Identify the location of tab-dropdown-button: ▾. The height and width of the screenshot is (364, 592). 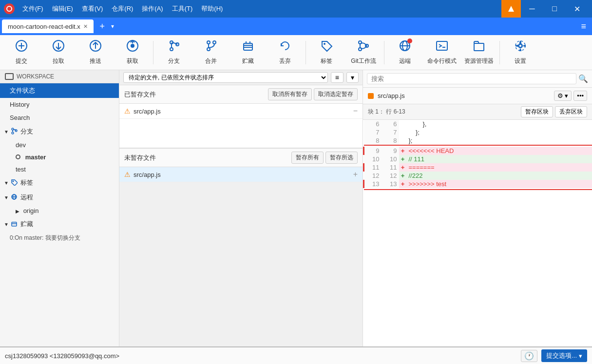
(113, 26).